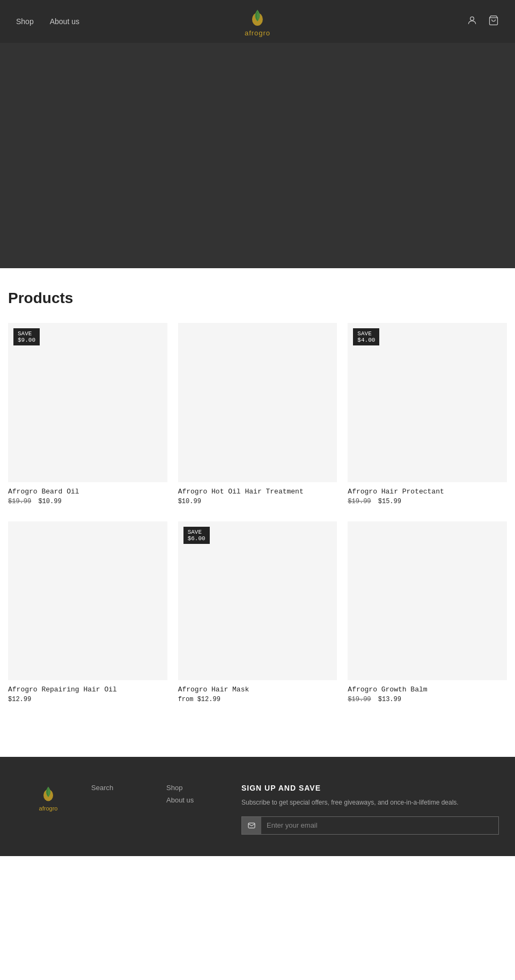 The height and width of the screenshot is (980, 515). Describe the element at coordinates (123, 790) in the screenshot. I see `footer-col-search: Search` at that location.